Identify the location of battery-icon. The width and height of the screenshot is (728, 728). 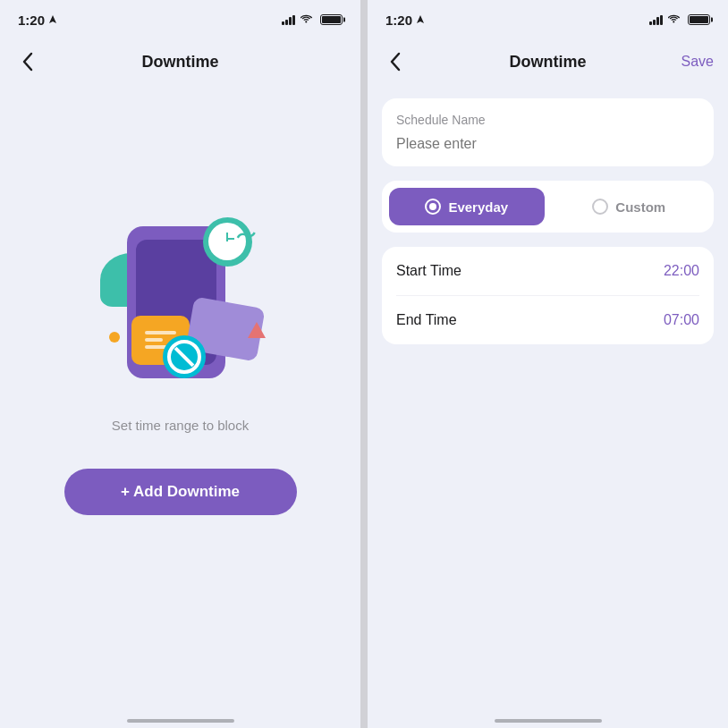
(331, 20).